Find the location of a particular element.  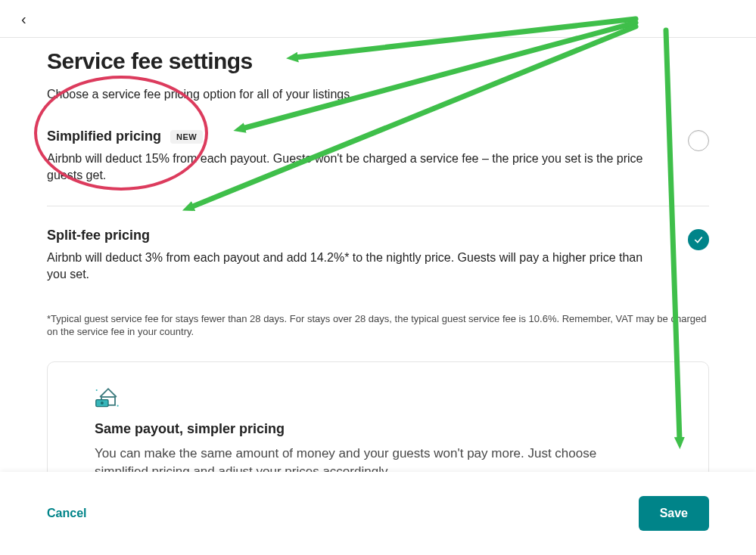

check-icon is located at coordinates (698, 240).